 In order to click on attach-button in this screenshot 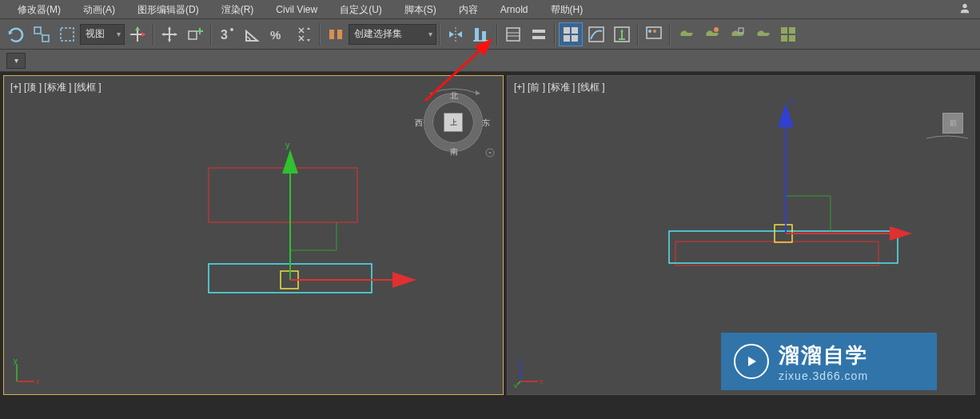, I will do `click(195, 34)`.